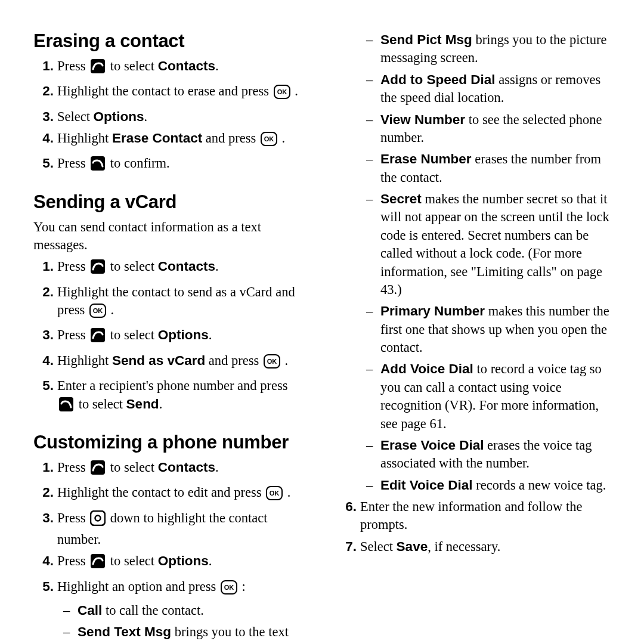 Image resolution: width=644 pixels, height=644 pixels. I want to click on custom-steps-b: Enter the new information and follow the…, so click(473, 527).